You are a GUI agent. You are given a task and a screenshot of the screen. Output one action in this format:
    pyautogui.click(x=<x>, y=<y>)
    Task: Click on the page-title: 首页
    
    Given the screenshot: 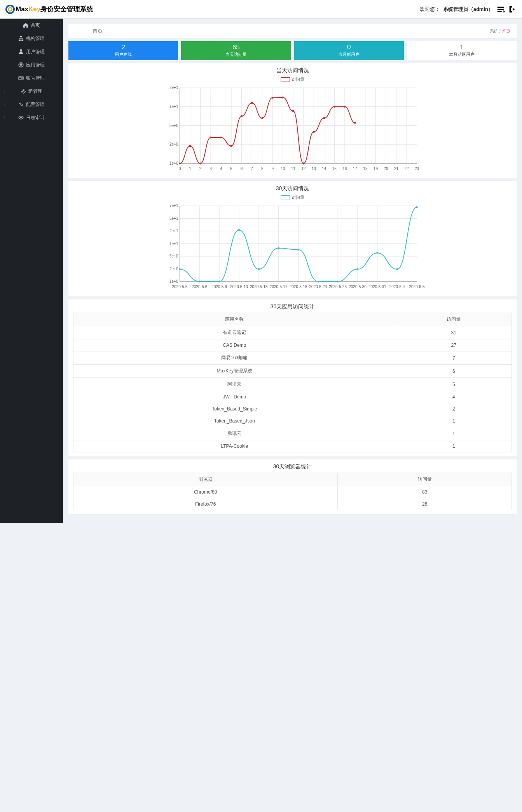 What is the action you would take?
    pyautogui.click(x=89, y=31)
    